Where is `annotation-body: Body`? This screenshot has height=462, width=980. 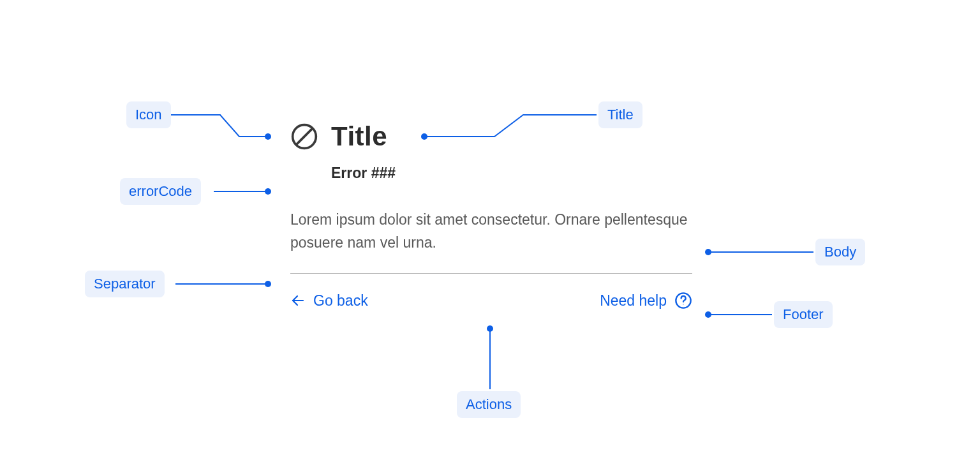
annotation-body: Body is located at coordinates (840, 252).